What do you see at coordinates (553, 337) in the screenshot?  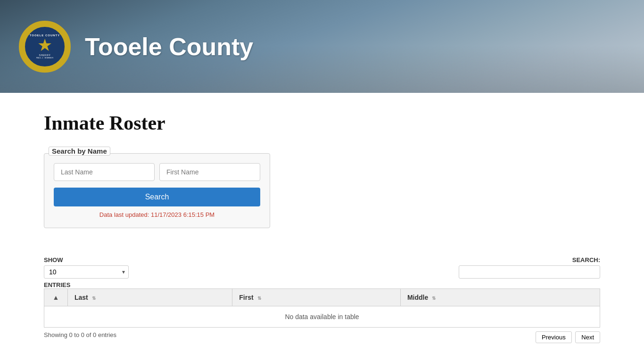 I see `previous-button: Previous` at bounding box center [553, 337].